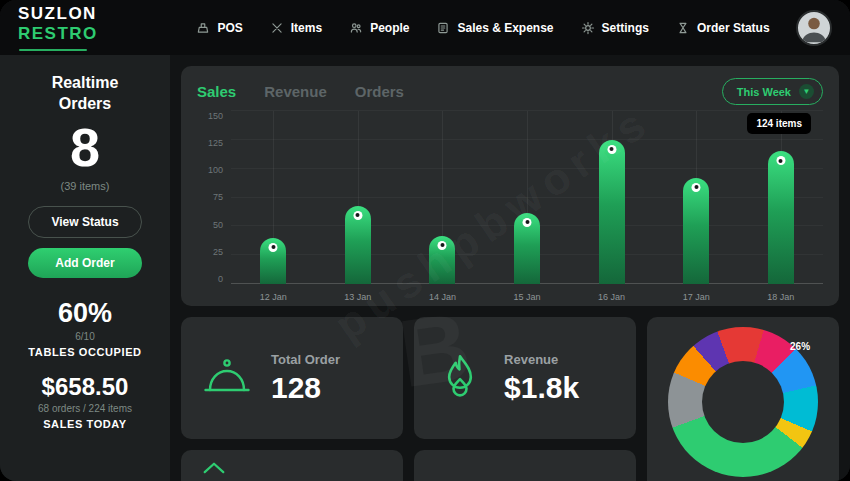 This screenshot has width=850, height=481. Describe the element at coordinates (296, 28) in the screenshot. I see `nav-item-items: Items` at that location.